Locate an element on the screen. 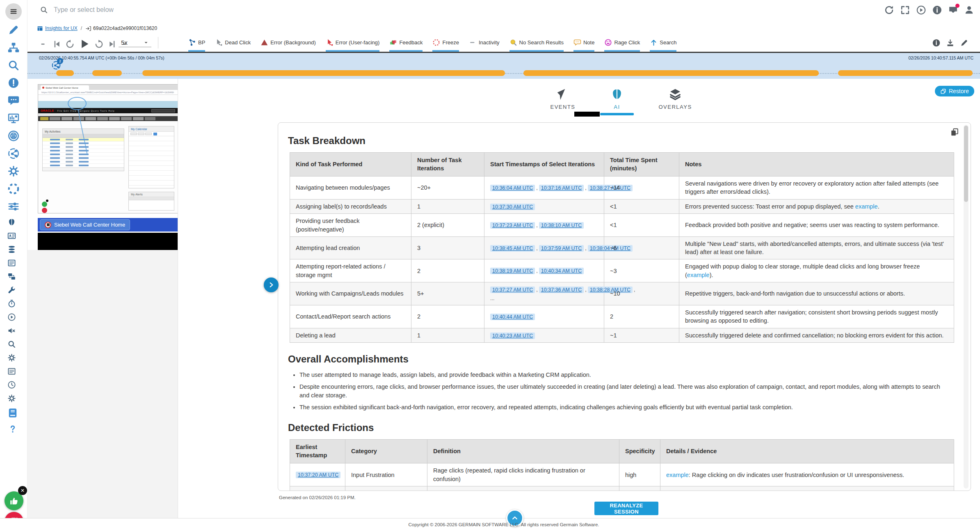 Image resolution: width=980 pixels, height=532 pixels. sidebar-item-chat is located at coordinates (14, 101).